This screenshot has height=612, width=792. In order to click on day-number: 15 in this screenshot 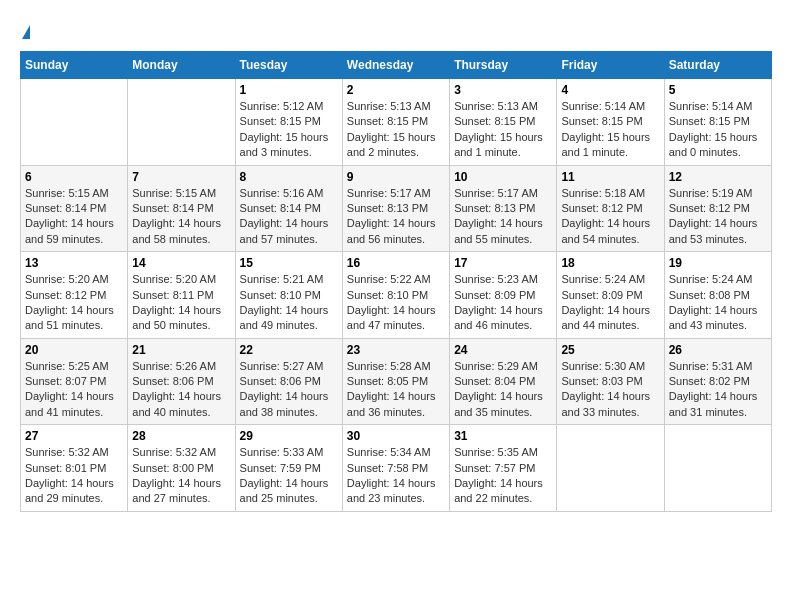, I will do `click(289, 263)`.